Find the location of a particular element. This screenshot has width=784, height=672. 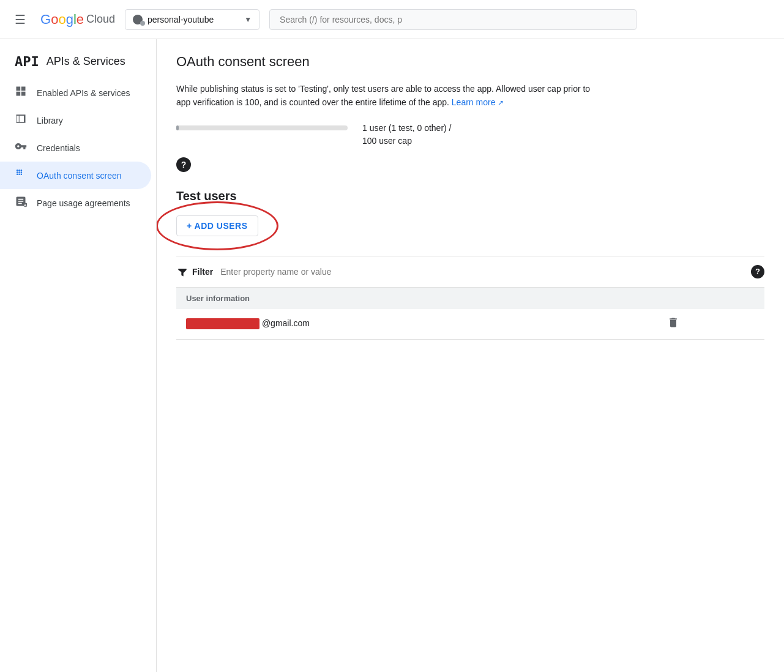

page-usage-icon is located at coordinates (21, 203).